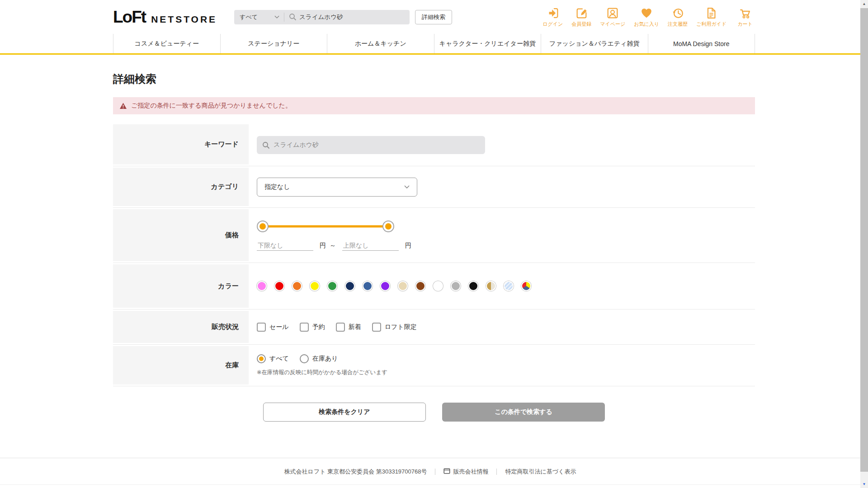 The image size is (868, 488). Describe the element at coordinates (506, 327) in the screenshot. I see `sales-status-options: セール予約新着ロフト限定` at that location.